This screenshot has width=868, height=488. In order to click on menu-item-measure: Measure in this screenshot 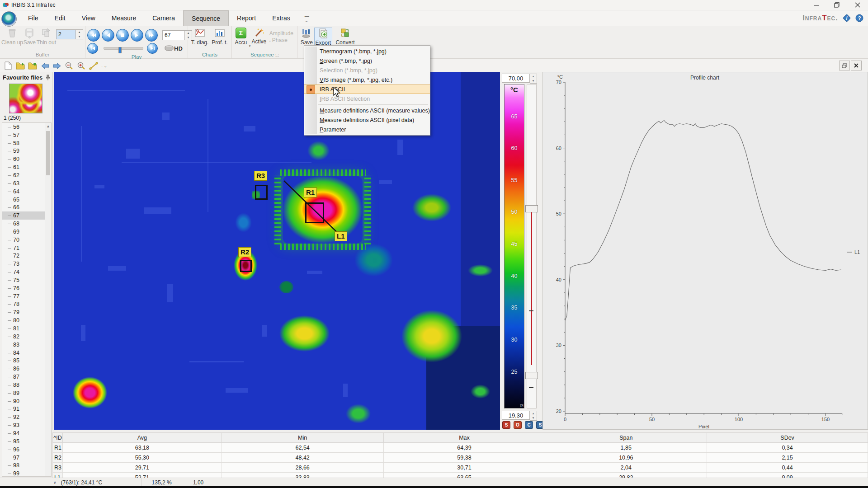, I will do `click(124, 18)`.